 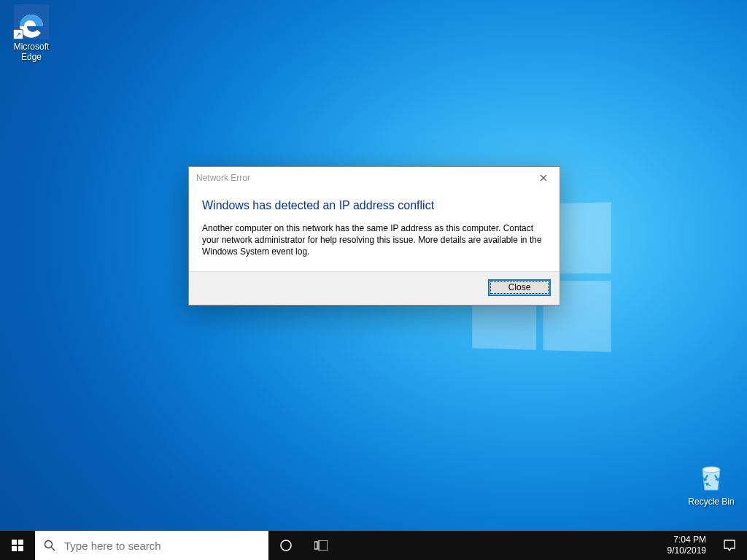 I want to click on system-tray: 7:04 PM 9/10/2019, so click(x=705, y=545).